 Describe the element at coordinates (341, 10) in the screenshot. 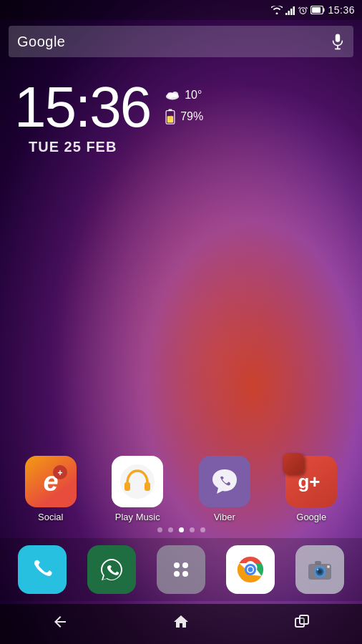

I see `status-time: 15:36` at that location.